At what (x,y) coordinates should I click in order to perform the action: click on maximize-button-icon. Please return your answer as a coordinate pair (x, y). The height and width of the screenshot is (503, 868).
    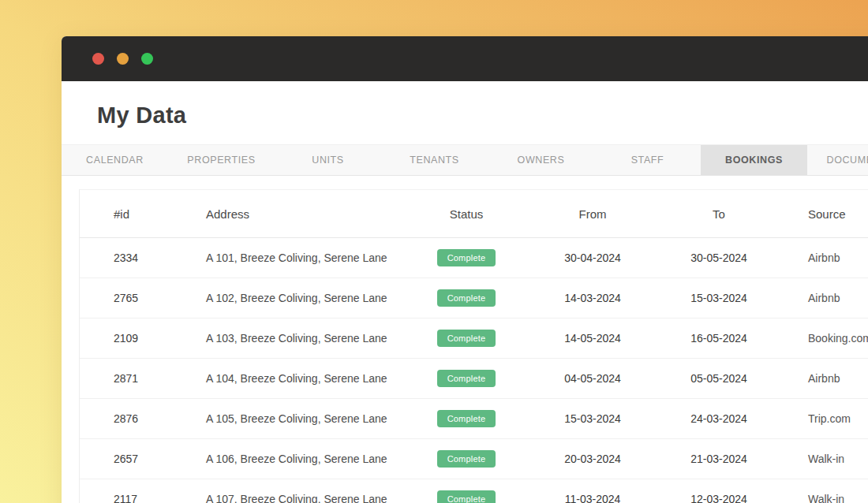
    Looking at the image, I should click on (147, 58).